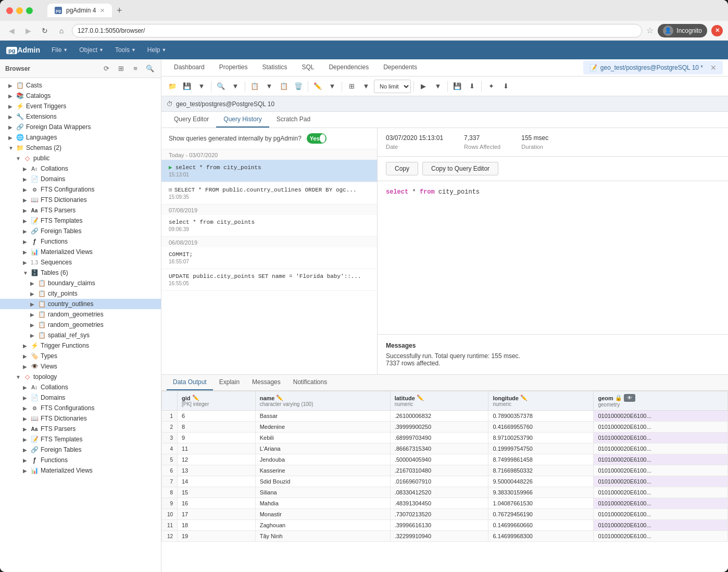  I want to click on open-file-btn: 📁, so click(172, 86).